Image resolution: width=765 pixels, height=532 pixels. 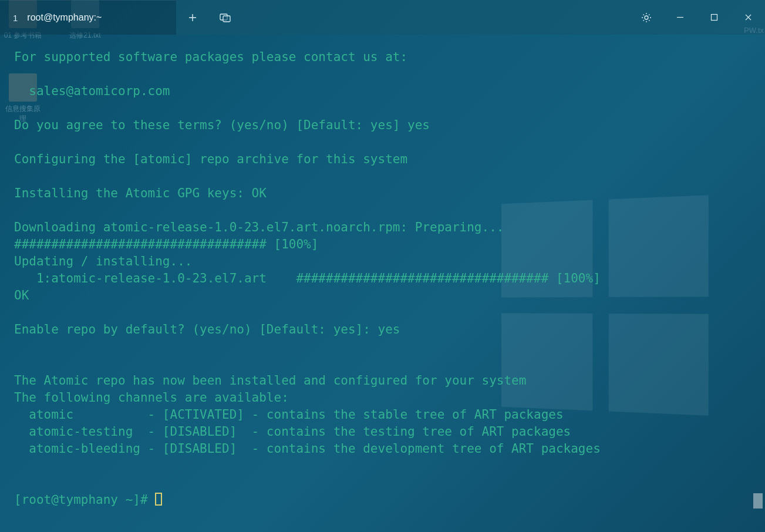 I want to click on tab-title: root@tymphany:~, so click(x=65, y=18).